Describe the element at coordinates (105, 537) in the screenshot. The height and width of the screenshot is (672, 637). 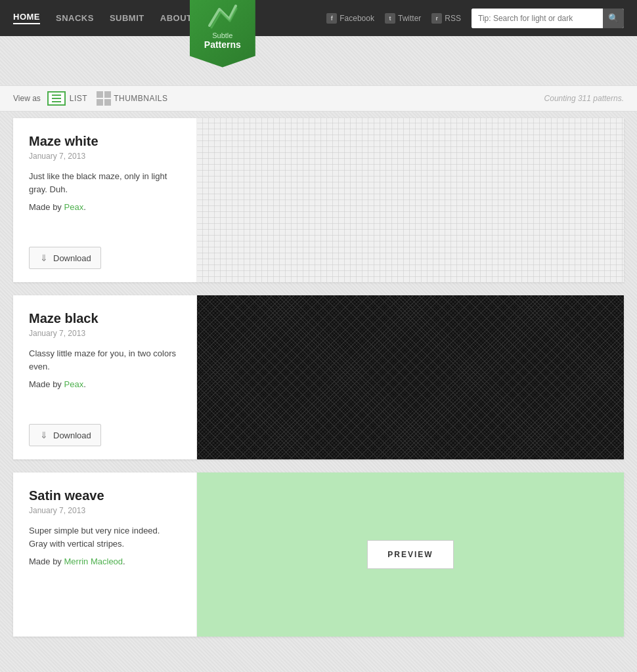
I see `pattern-desc-satin-weave: Super simple but very nice indeed. Gray …` at that location.